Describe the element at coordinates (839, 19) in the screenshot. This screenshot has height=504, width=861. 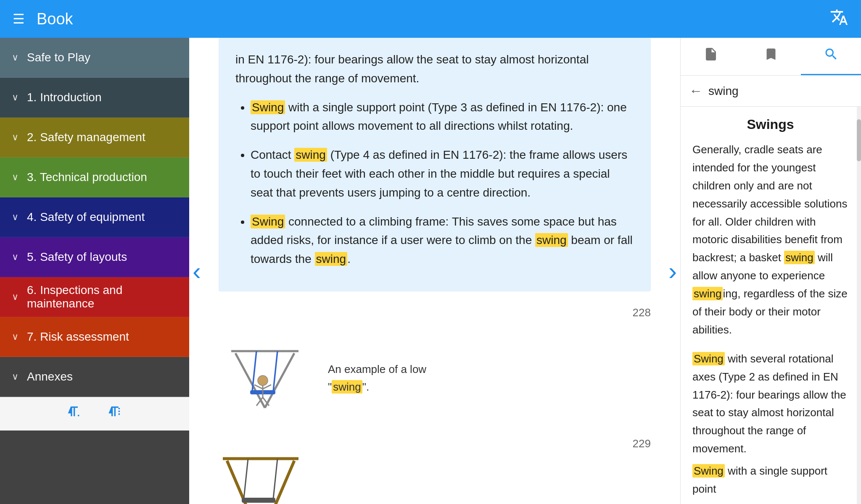
I see `translate-icon` at that location.